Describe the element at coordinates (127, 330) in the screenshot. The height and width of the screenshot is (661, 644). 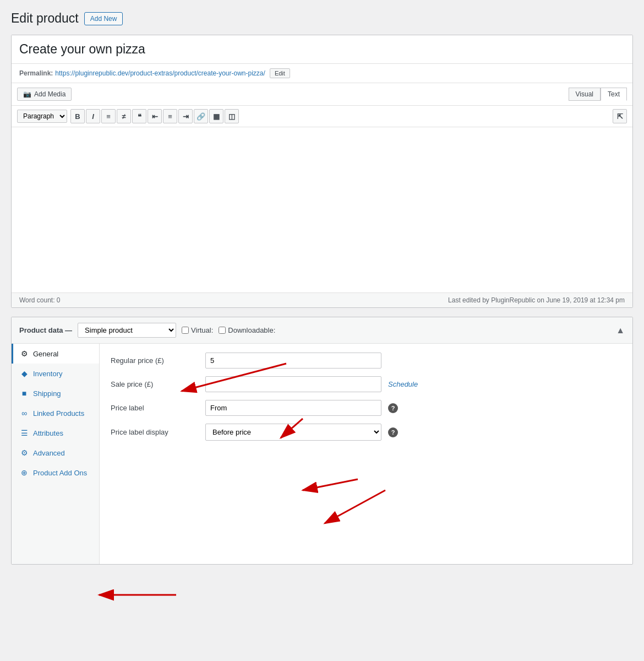
I see `product-type-select: Simple product Variable product Grouped …` at that location.